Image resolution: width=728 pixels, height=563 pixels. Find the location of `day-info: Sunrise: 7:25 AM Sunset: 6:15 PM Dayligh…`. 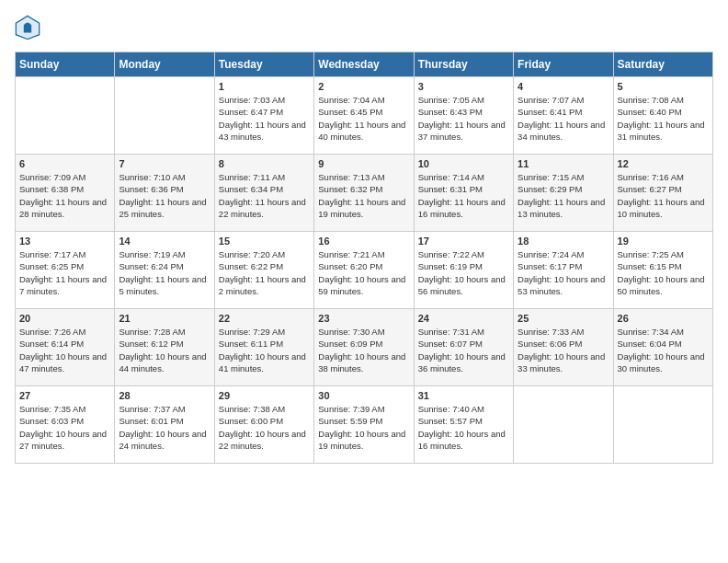

day-info: Sunrise: 7:25 AM Sunset: 6:15 PM Dayligh… is located at coordinates (664, 272).